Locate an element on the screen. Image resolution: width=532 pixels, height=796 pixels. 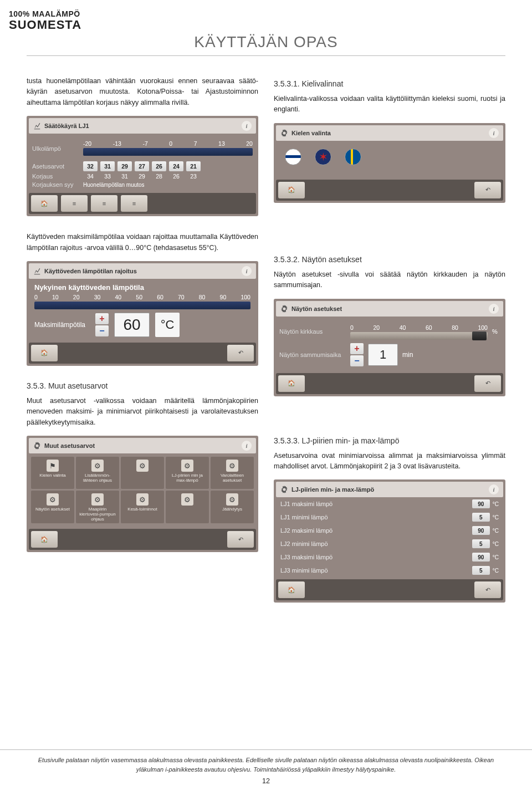
flag-icon: ⚑ is located at coordinates (53, 466).